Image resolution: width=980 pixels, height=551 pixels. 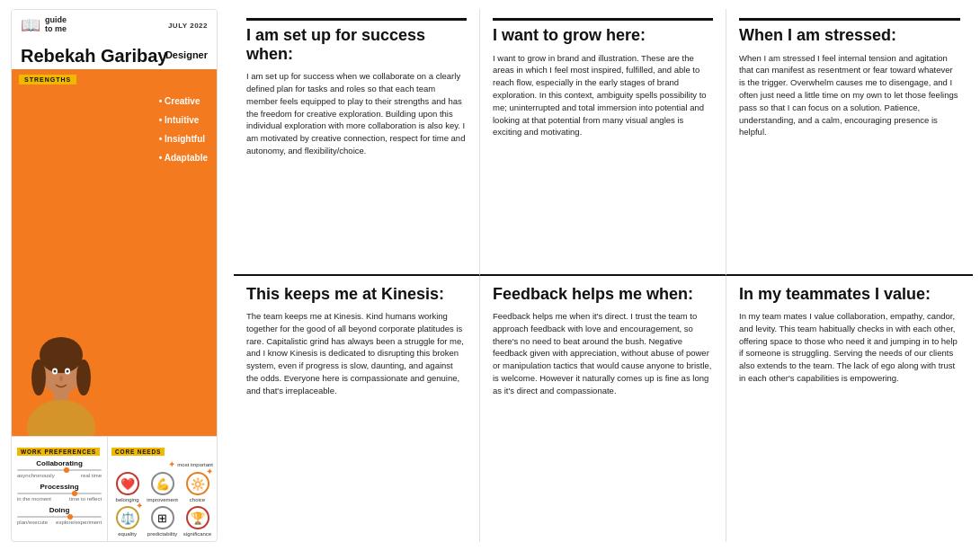 I want to click on improvement-label: improvement, so click(x=162, y=500).